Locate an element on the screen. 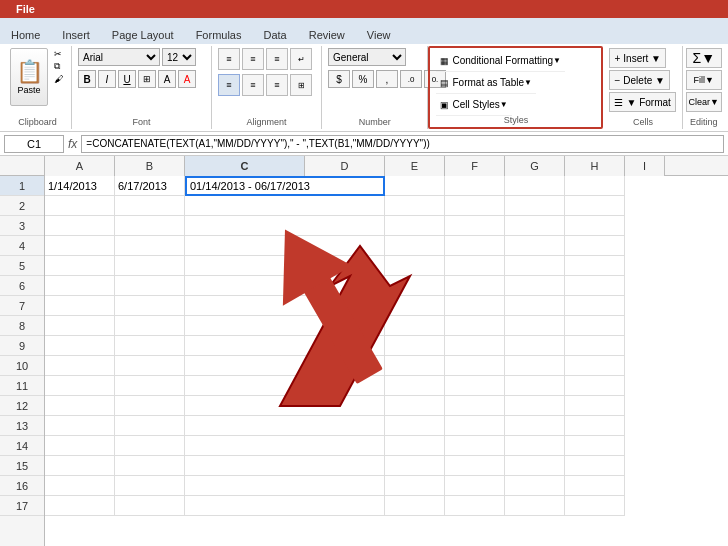 The width and height of the screenshot is (728, 546). col-header-h: H is located at coordinates (595, 166).